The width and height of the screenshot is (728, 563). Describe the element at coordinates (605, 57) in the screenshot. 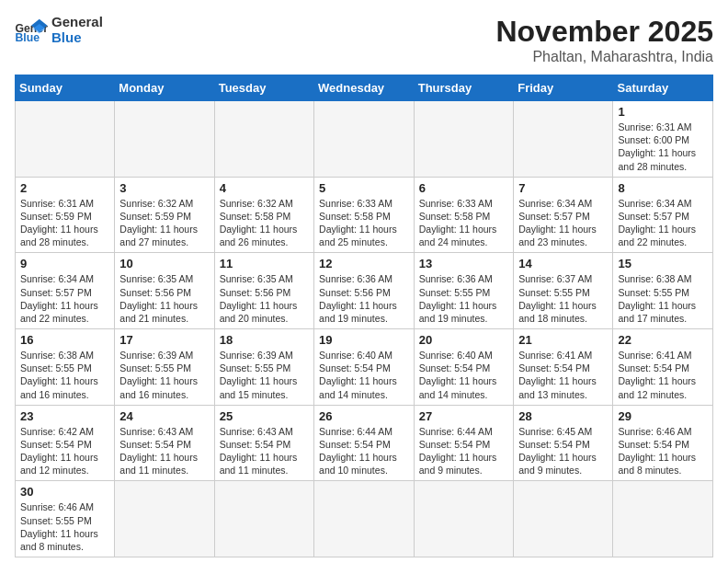

I see `location-subtitle: Phaltan, Maharashtra, India` at that location.